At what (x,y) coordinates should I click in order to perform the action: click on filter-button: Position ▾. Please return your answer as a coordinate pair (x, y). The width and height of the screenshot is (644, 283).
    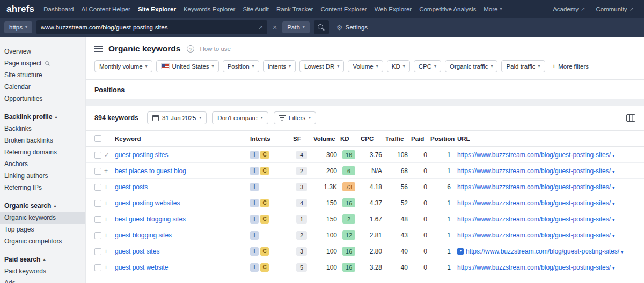
    Looking at the image, I should click on (241, 66).